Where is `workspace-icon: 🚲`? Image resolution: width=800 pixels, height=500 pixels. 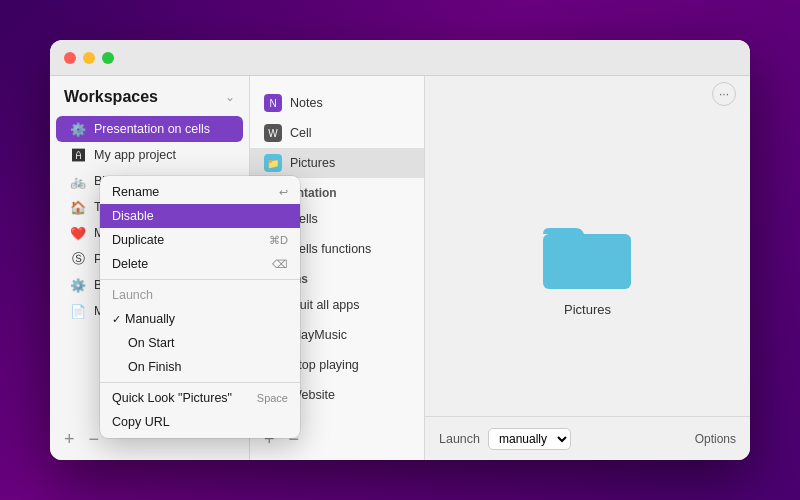 workspace-icon: 🚲 is located at coordinates (78, 181).